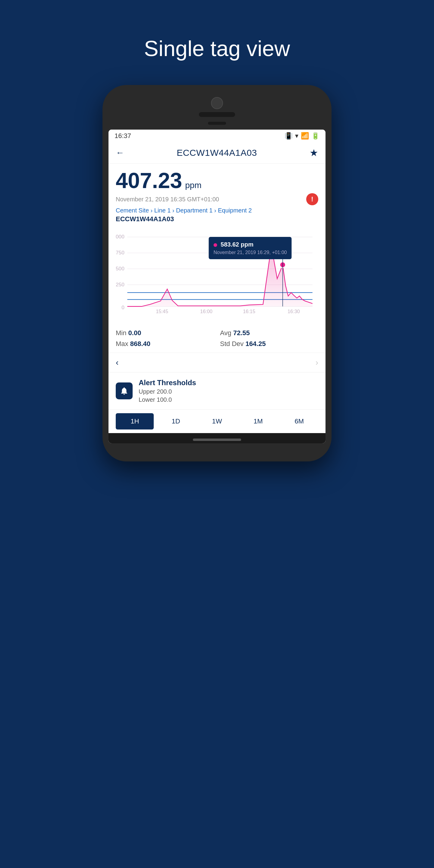  I want to click on phone-camera, so click(217, 103).